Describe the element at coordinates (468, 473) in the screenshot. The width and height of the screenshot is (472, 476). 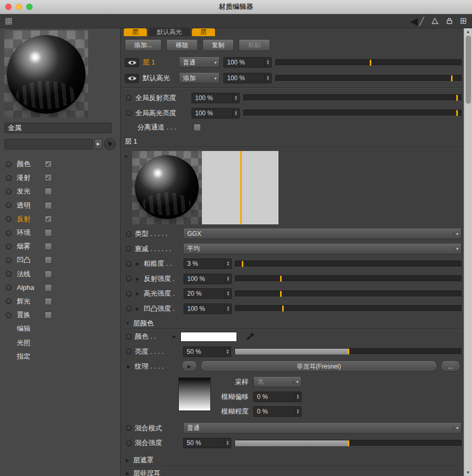
I see `scroll-down-icon: ▼` at that location.